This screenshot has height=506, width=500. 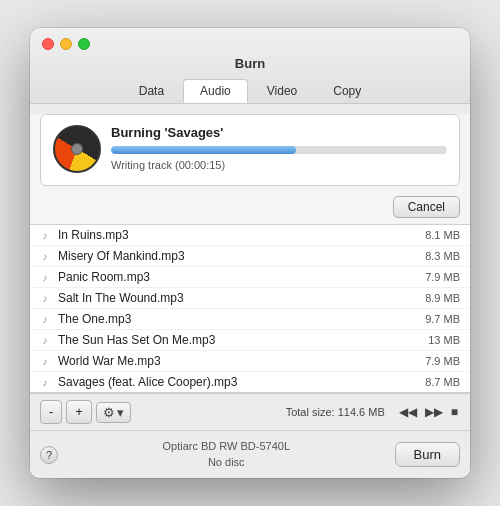 What do you see at coordinates (48, 44) in the screenshot?
I see `close-button` at bounding box center [48, 44].